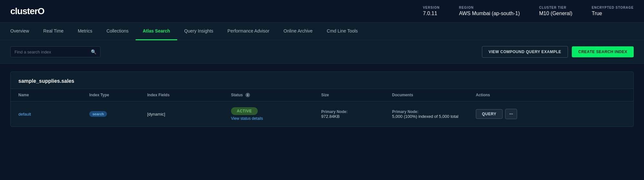 Image resolution: width=644 pixels, height=180 pixels. What do you see at coordinates (24, 114) in the screenshot?
I see `index-name-link: default` at bounding box center [24, 114].